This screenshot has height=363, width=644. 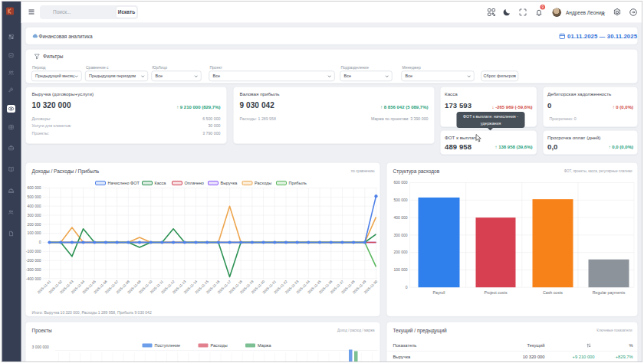 I want to click on svg-text: Выручка, so click(x=230, y=183).